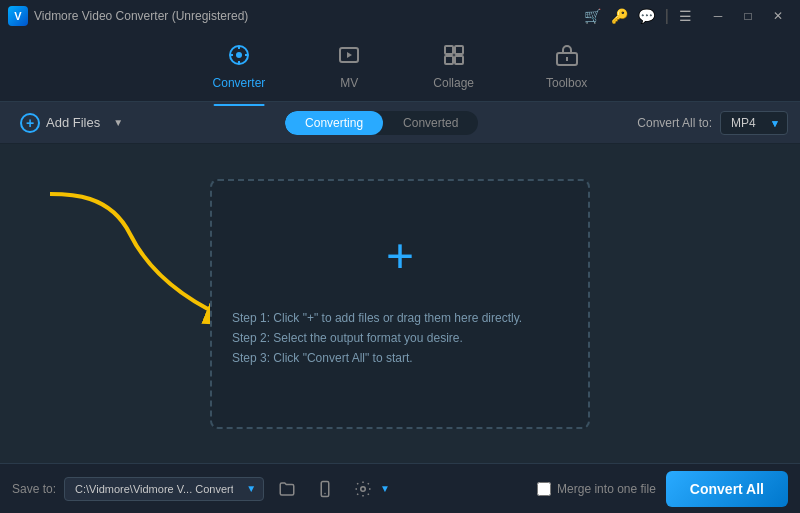  I want to click on format-select: MP4 MKV AVI MOV, so click(754, 123).